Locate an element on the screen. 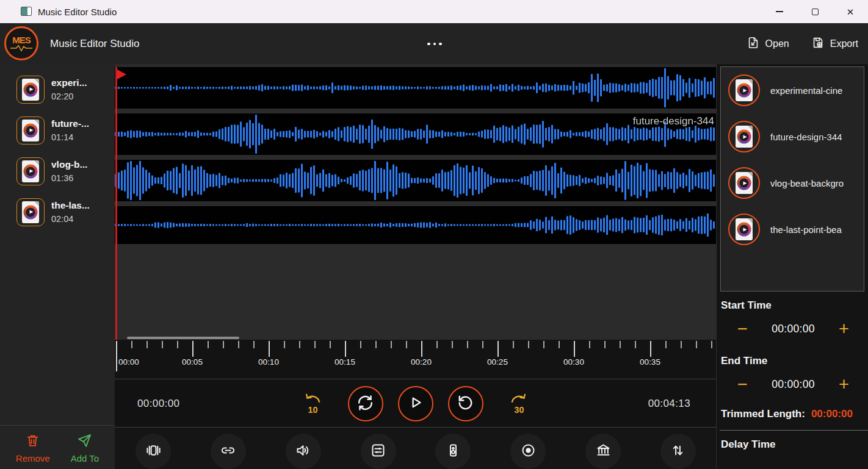 The width and height of the screenshot is (868, 469). toolbar-speaker-button is located at coordinates (453, 451).